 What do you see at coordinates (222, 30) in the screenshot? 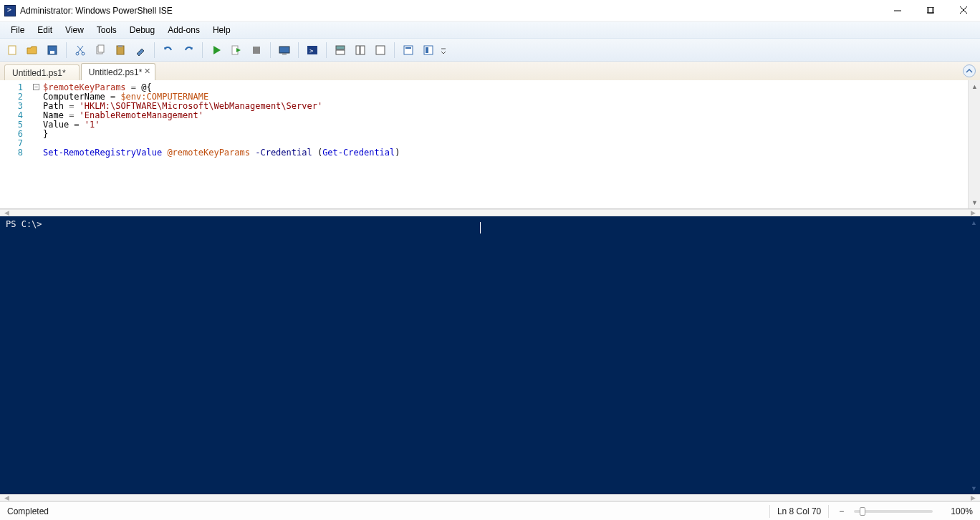
I see `menu-help: Help` at bounding box center [222, 30].